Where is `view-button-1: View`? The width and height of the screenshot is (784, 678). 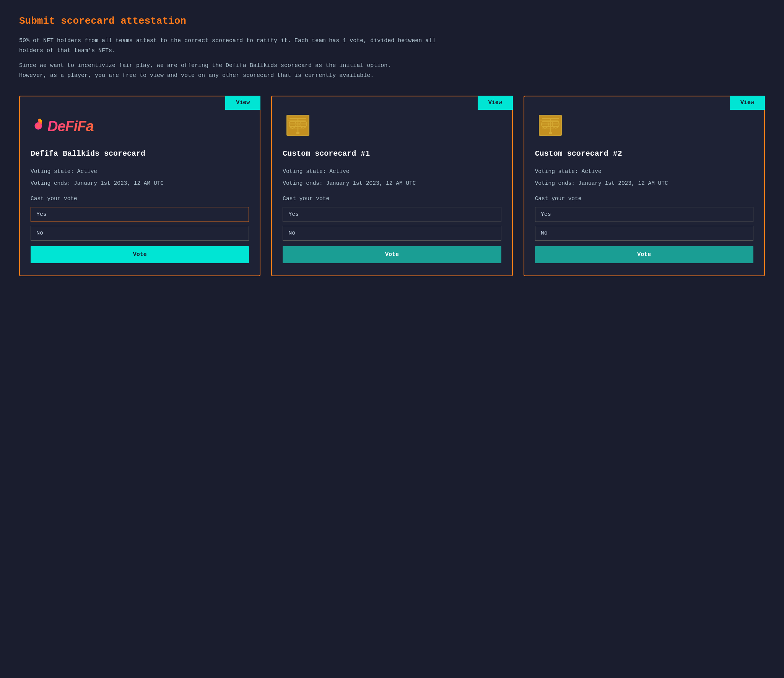
view-button-1: View is located at coordinates (243, 103).